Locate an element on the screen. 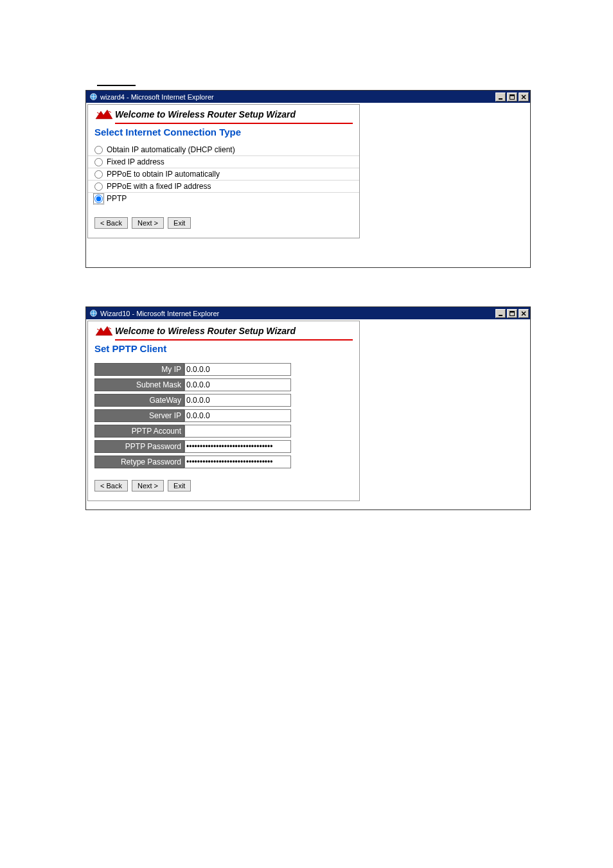 Image resolution: width=613 pixels, height=868 pixels. pptp-form: My IP Subnet Mask GateWay Server IP is located at coordinates (224, 416).